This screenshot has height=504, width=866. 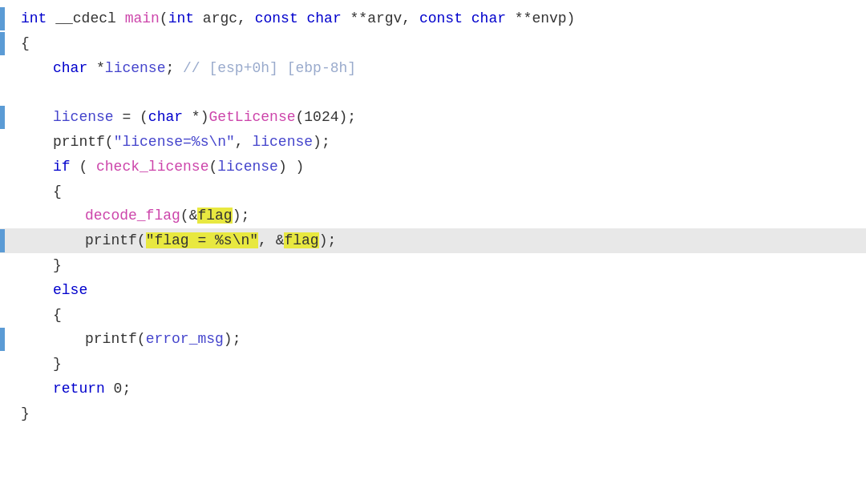 I want to click on code-text: printf(error_msg);, so click(x=127, y=340).